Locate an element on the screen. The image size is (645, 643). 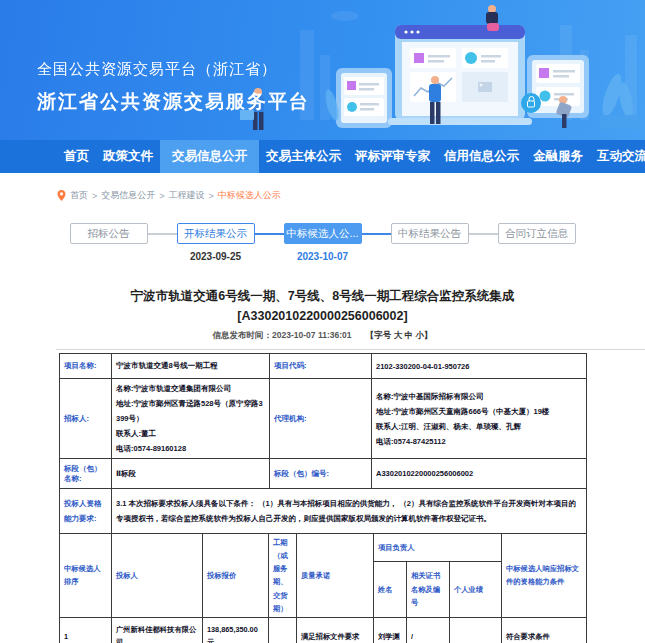
candidates-table: 中标候选人排序 投标人 投标报价 工期（或服务期、交货期） 质量承诺 项目负责人… is located at coordinates (323, 588).